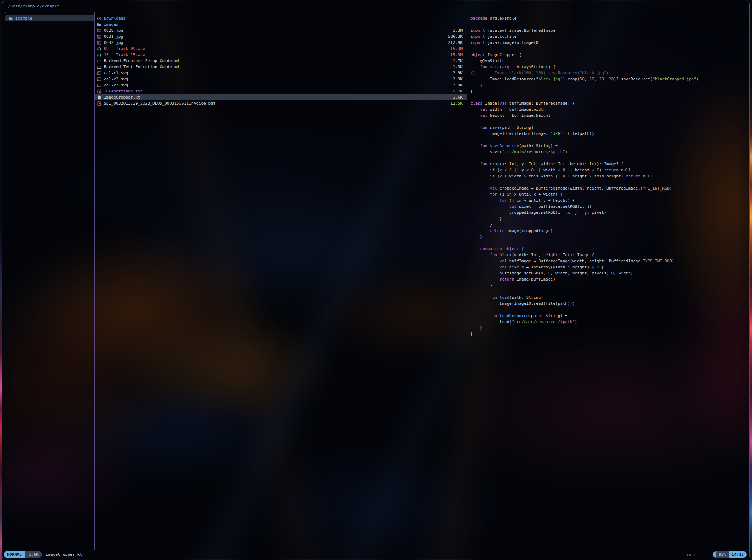 This screenshot has height=560, width=752. I want to click on file-row: cal-c3.svg2.9K, so click(281, 85).